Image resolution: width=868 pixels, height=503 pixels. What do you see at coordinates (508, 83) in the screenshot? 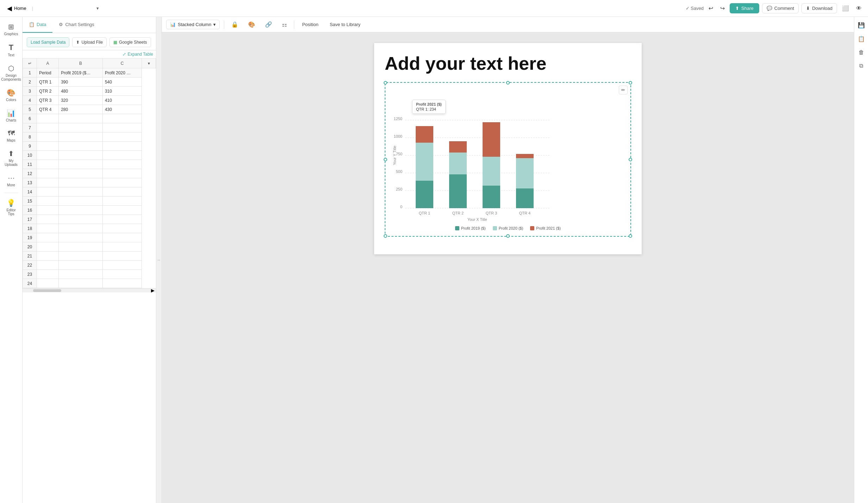
I see `handle-tm` at bounding box center [508, 83].